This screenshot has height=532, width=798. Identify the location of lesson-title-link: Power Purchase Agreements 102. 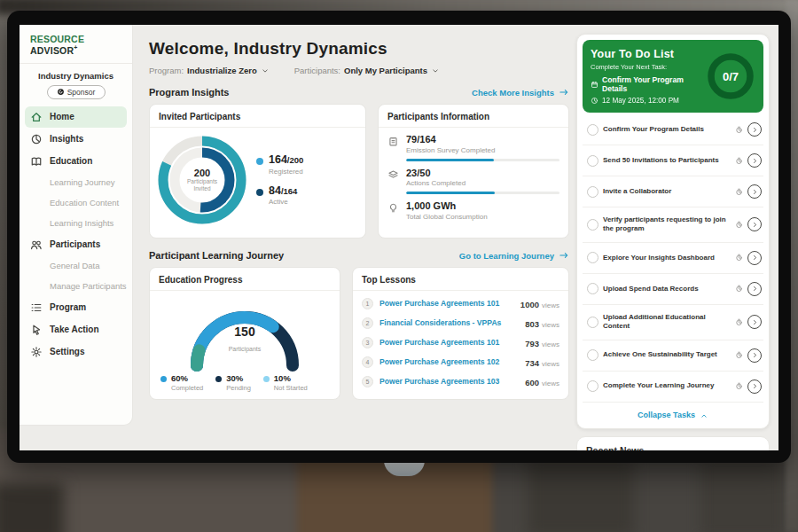
(449, 362).